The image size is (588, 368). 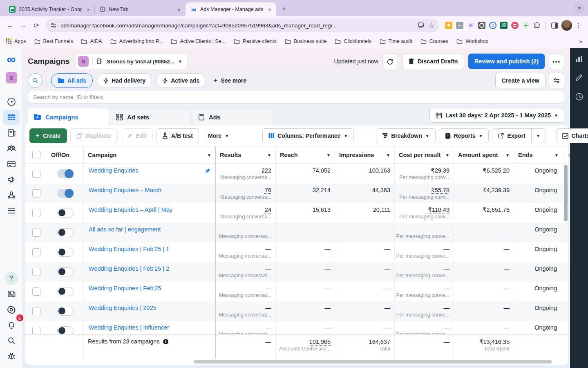 I want to click on side-panel-icon, so click(x=554, y=25).